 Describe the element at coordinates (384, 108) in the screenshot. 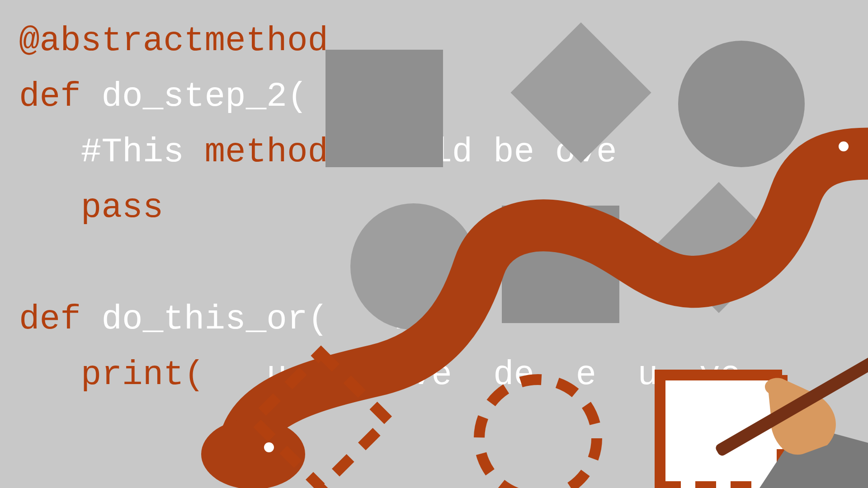

I see `square-shape-icon` at that location.